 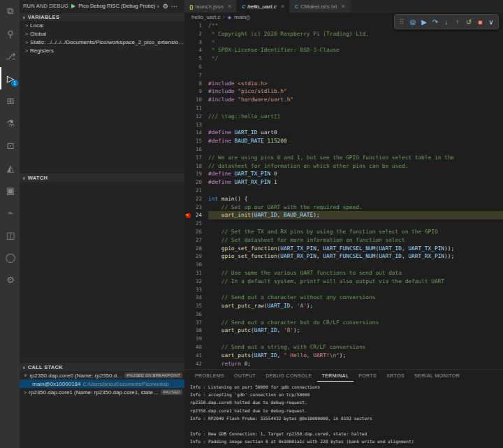 I want to click on code-line: 5 */, so click(x=344, y=59).